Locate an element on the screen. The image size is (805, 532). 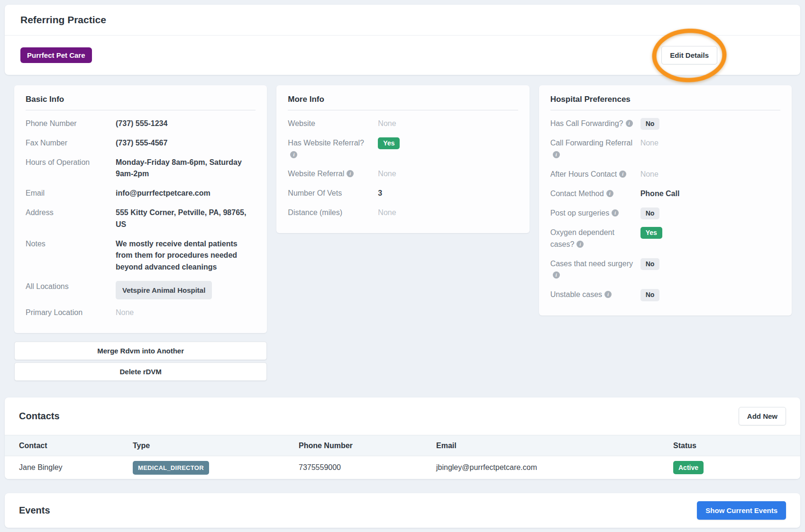
website-label: Website is located at coordinates (333, 124).